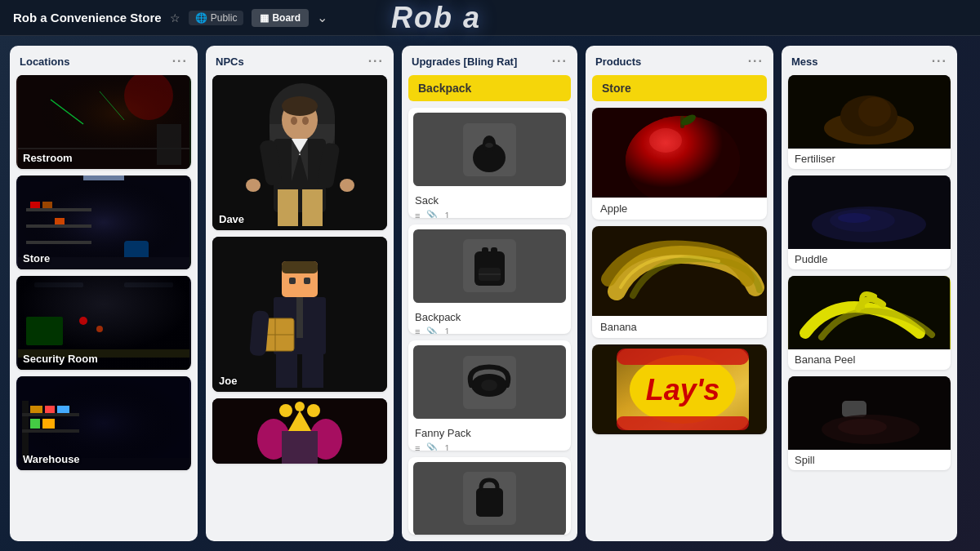 Image resolution: width=980 pixels, height=551 pixels. I want to click on section-label-backpack: Backpack, so click(490, 88).